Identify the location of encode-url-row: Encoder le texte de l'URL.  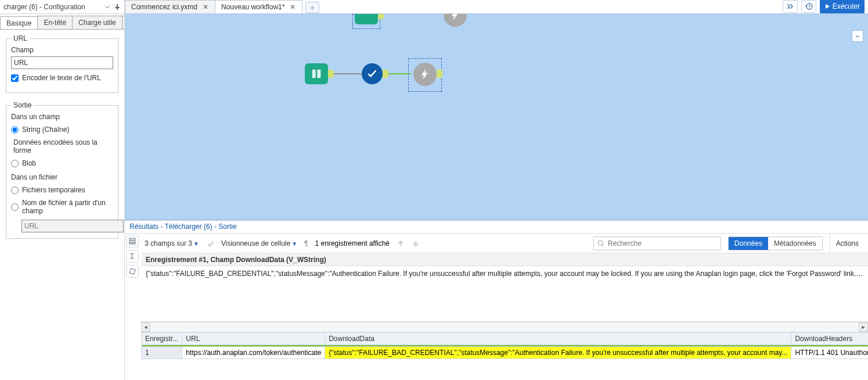
(62, 78).